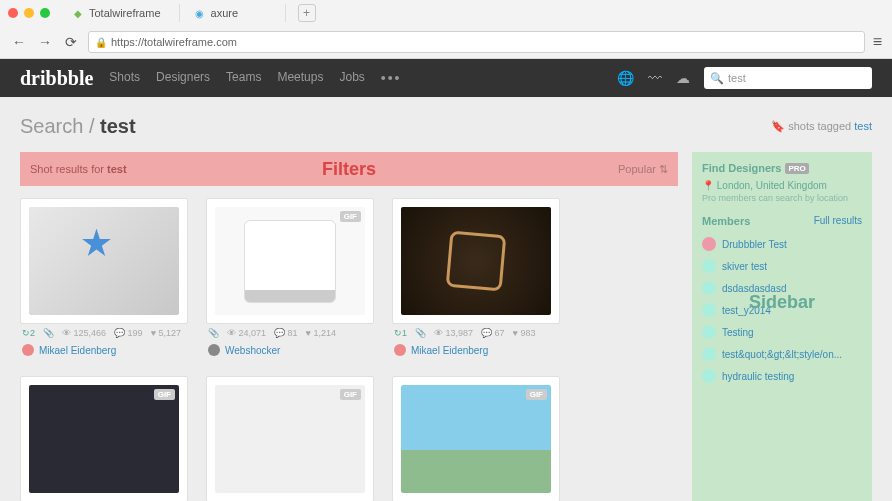  What do you see at coordinates (737, 78) in the screenshot?
I see `search-value: test` at bounding box center [737, 78].